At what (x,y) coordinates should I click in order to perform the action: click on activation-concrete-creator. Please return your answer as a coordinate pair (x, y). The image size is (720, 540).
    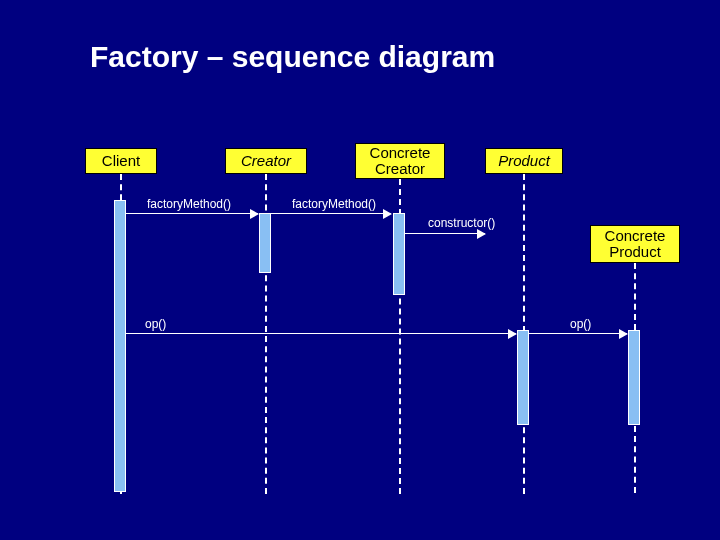
    Looking at the image, I should click on (399, 254).